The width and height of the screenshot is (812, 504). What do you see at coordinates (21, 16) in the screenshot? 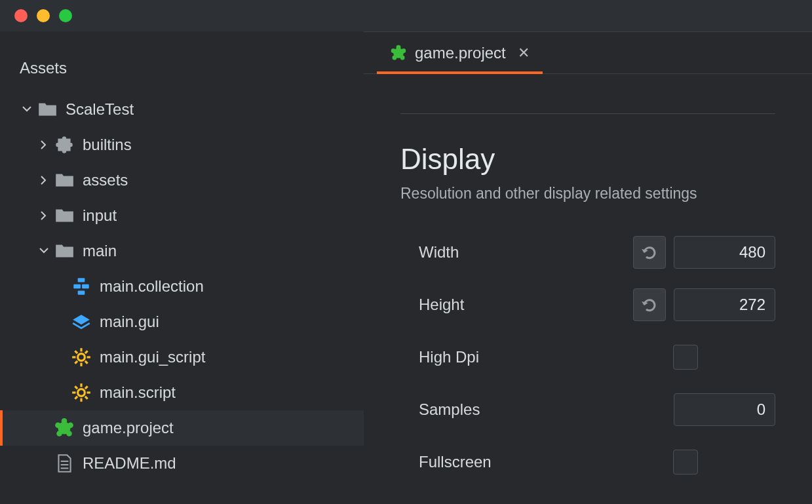
I see `close-window-button` at bounding box center [21, 16].